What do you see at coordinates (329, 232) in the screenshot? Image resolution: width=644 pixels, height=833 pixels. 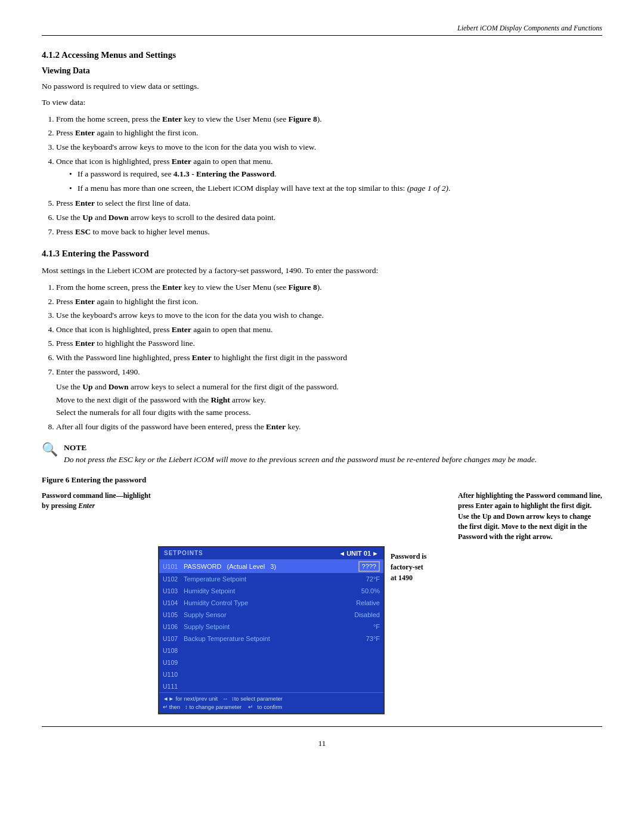 I see `view-step-7: Press ESC to move back to higher level m…` at bounding box center [329, 232].